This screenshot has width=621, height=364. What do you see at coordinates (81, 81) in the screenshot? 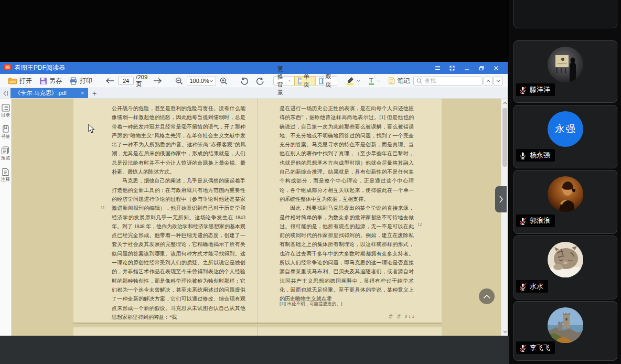
I see `print-button: 打印` at bounding box center [81, 81].